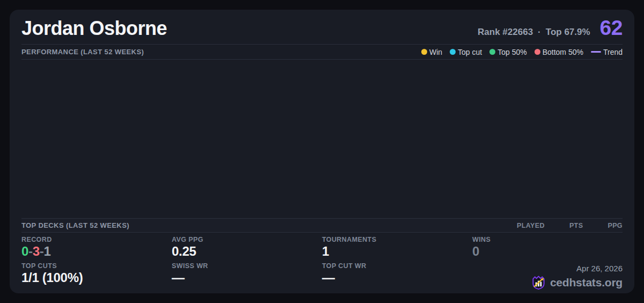 This screenshot has height=303, width=644. What do you see at coordinates (424, 52) in the screenshot?
I see `win-dot-icon` at bounding box center [424, 52].